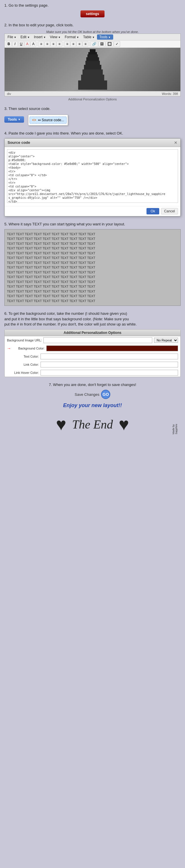 The height and width of the screenshot is (868, 185). What do you see at coordinates (92, 69) in the screenshot?
I see `editor-canvas` at bounding box center [92, 69].